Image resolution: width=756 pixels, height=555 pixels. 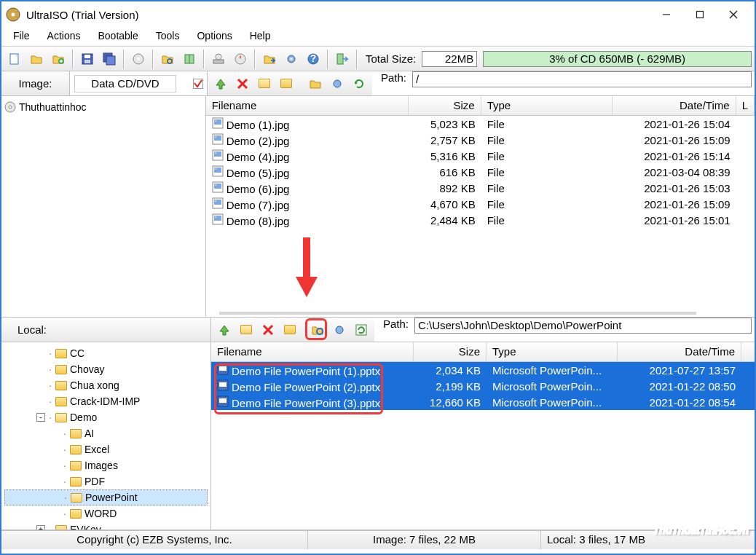 I want to click on tree-node: ·PDF, so click(x=106, y=481).